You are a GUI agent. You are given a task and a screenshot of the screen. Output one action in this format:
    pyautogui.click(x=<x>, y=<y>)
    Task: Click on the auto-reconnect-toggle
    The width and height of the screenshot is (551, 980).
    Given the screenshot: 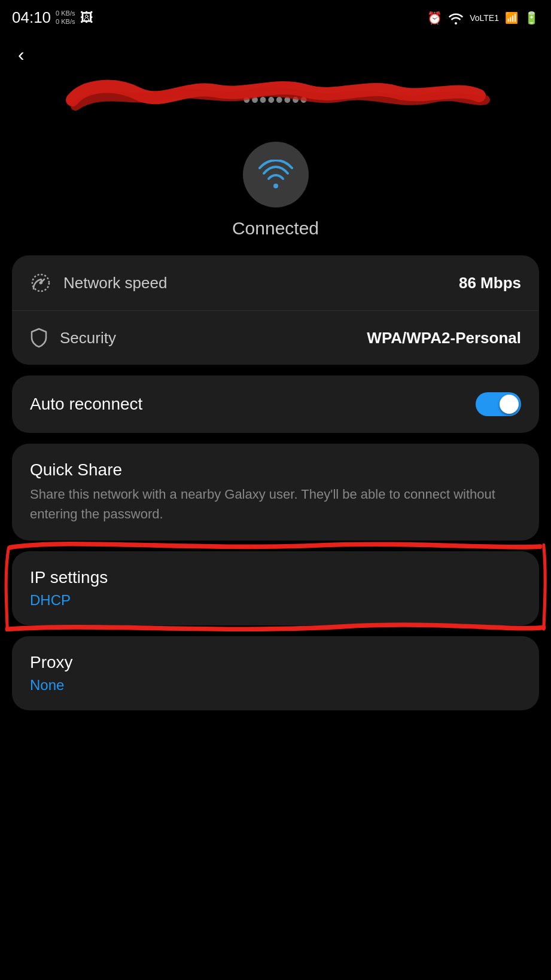 What is the action you would take?
    pyautogui.click(x=498, y=404)
    